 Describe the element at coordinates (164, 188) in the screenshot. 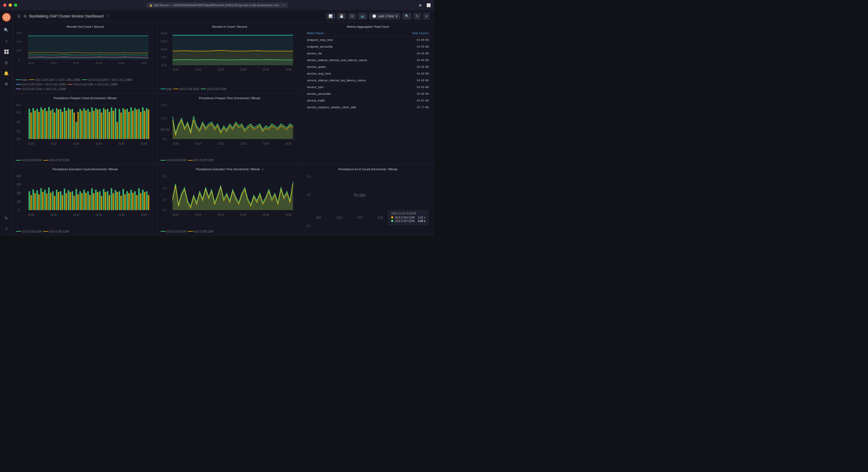

I see `svg-text: 4 s` at that location.